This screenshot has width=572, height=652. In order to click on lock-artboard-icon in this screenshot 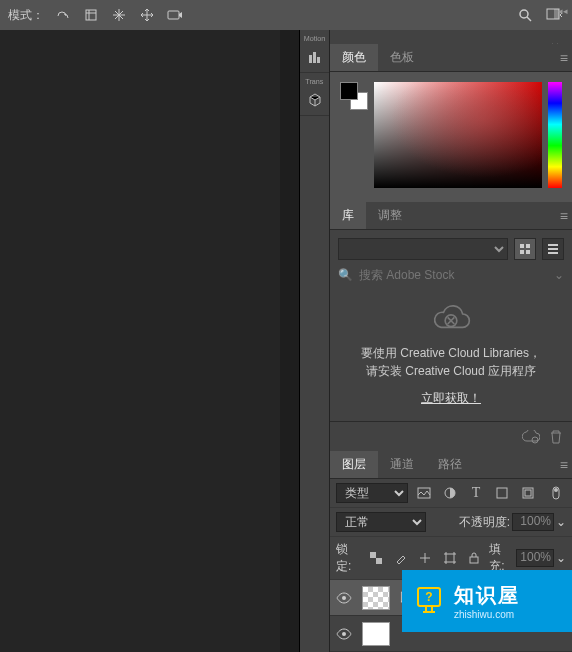, I will do `click(449, 558)`.